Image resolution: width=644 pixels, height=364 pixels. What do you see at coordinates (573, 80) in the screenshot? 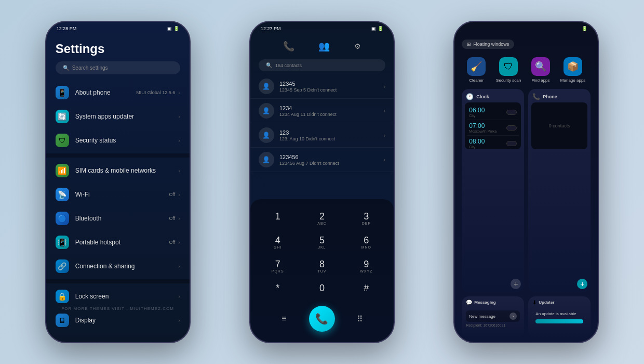
I see `manage-apps-label: Manage apps` at bounding box center [573, 80].